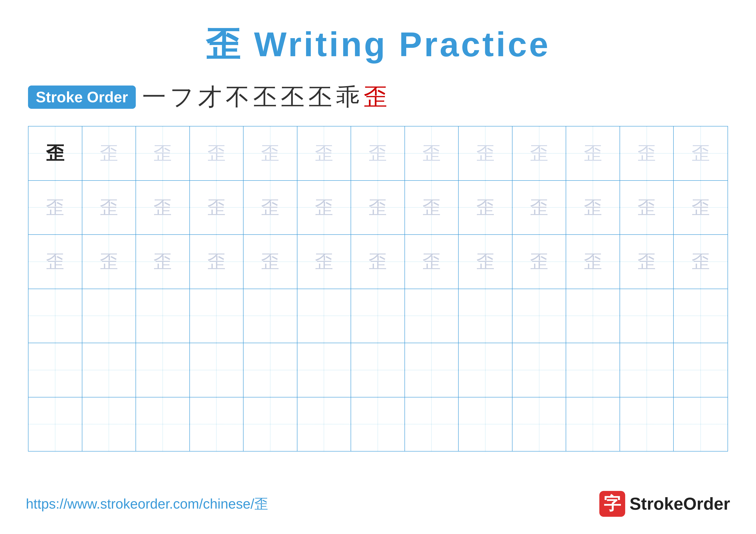  What do you see at coordinates (701, 208) in the screenshot?
I see `grid-cell-1-12: 歪` at bounding box center [701, 208].